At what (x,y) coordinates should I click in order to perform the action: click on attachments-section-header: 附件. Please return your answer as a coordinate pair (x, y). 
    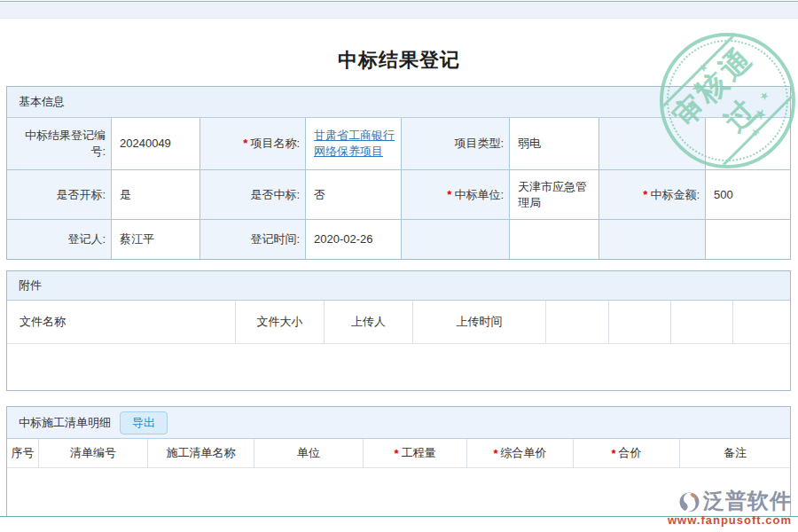
    Looking at the image, I should click on (399, 286).